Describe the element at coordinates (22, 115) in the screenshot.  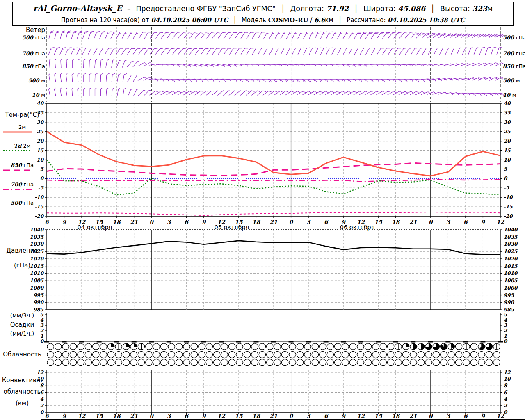
I see `temp-panel-title: Тем-ра(°C)` at that location.